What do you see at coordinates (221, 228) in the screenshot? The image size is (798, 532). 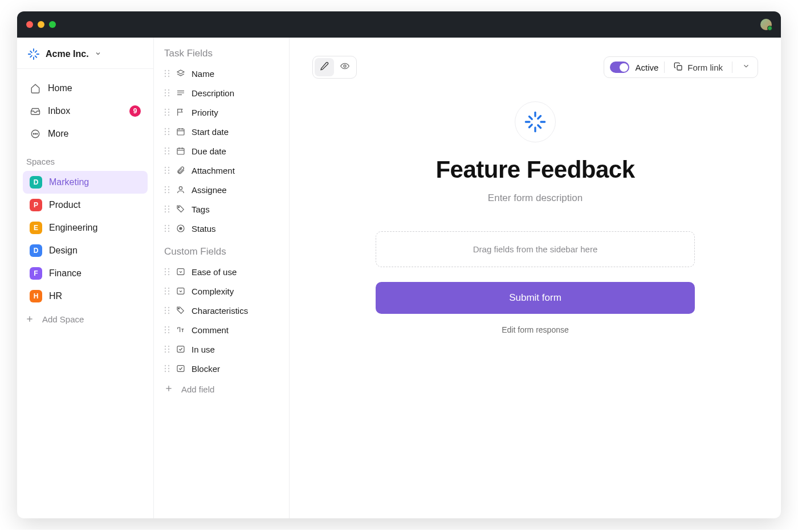 I see `field-status: Status` at bounding box center [221, 228].